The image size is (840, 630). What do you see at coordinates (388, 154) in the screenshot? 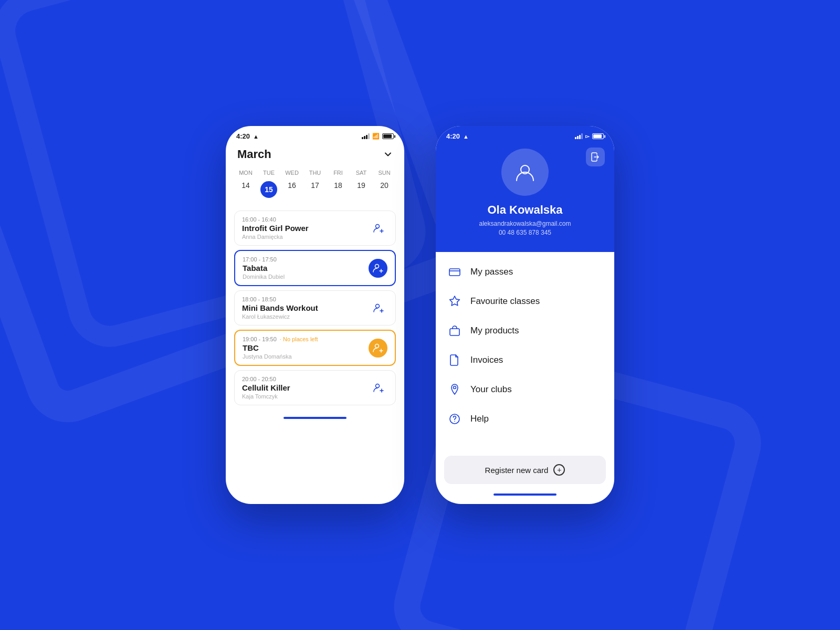
I see `chevron-down-icon` at bounding box center [388, 154].